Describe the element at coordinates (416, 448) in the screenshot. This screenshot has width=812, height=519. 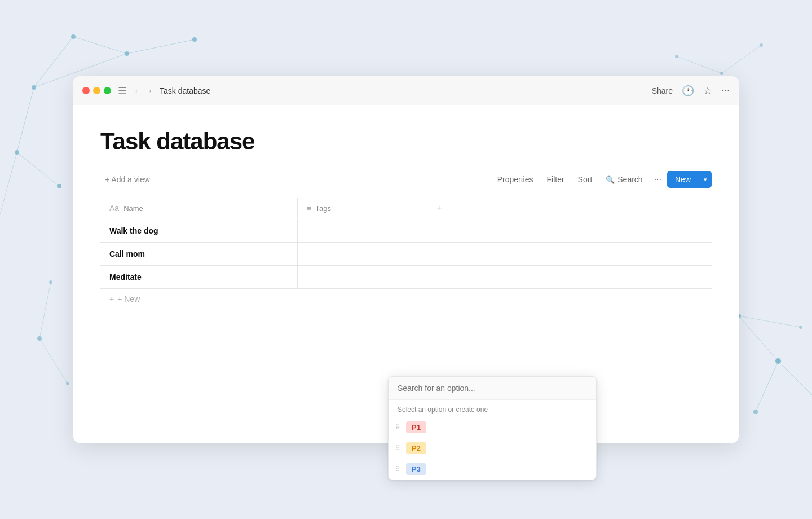
I see `tag-badge-p2: P2` at that location.